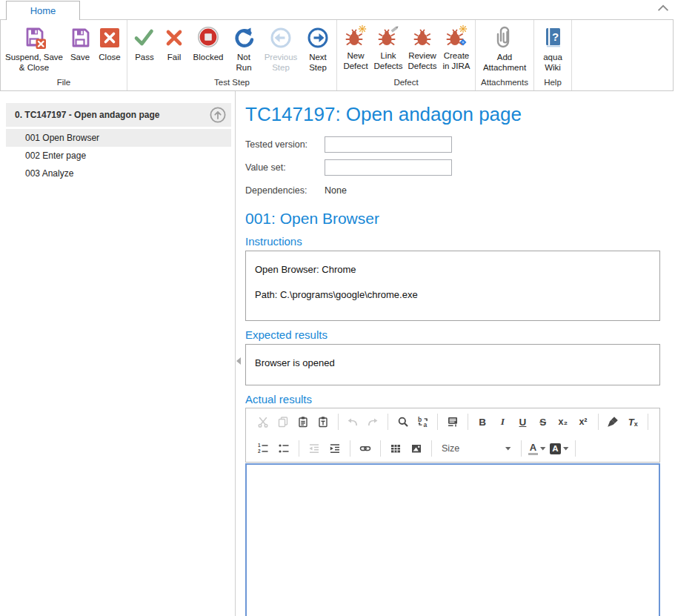  Describe the element at coordinates (119, 138) in the screenshot. I see `step-list-item: 001 Open Browser` at that location.